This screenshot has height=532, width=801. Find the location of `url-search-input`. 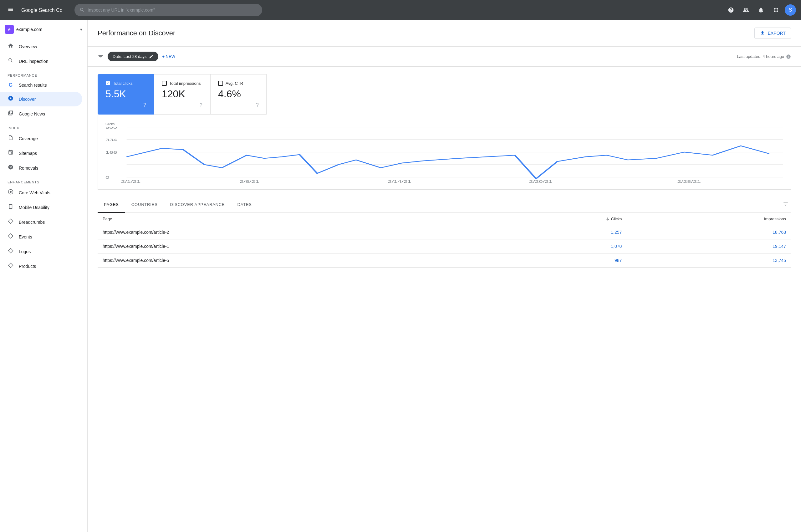

url-search-input is located at coordinates (171, 10).